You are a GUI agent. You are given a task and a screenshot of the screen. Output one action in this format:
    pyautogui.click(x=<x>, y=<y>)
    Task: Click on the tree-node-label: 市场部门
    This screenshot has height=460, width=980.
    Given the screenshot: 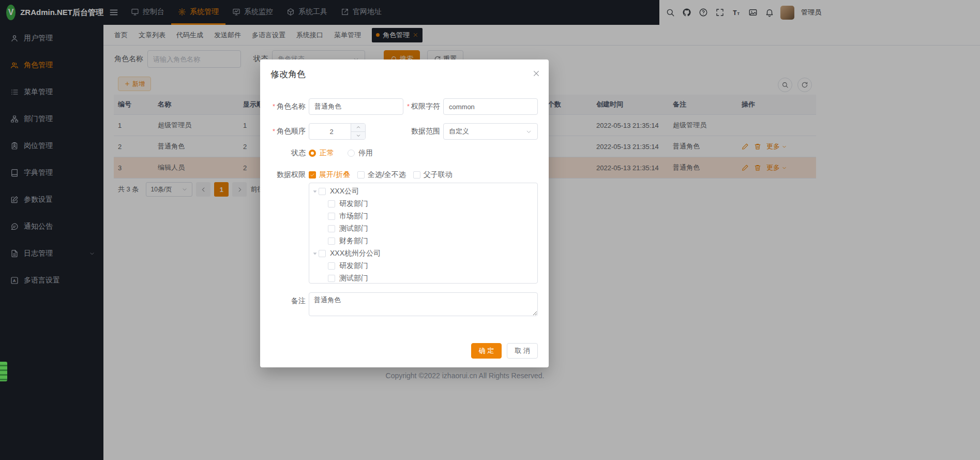 What is the action you would take?
    pyautogui.click(x=354, y=216)
    